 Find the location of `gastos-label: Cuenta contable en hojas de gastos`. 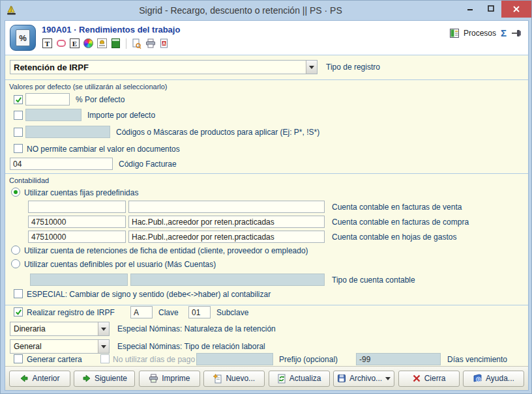

gastos-label: Cuenta contable en hojas de gastos is located at coordinates (394, 237).